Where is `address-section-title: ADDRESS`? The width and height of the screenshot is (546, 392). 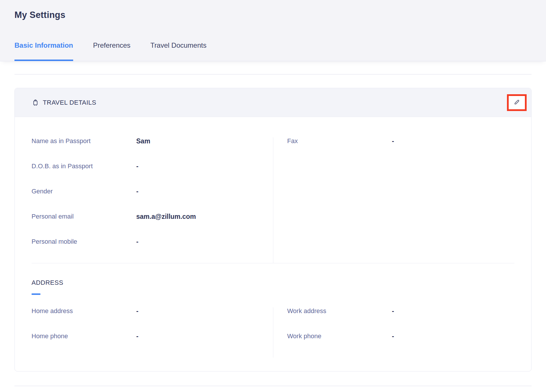 address-section-title: ADDRESS is located at coordinates (281, 283).